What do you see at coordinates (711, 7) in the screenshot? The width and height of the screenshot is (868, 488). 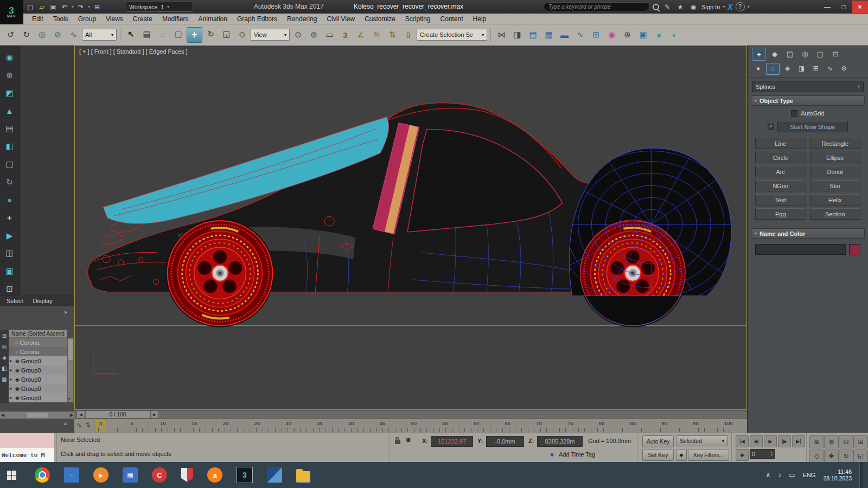 I see `sign-in-button: Sign In` at bounding box center [711, 7].